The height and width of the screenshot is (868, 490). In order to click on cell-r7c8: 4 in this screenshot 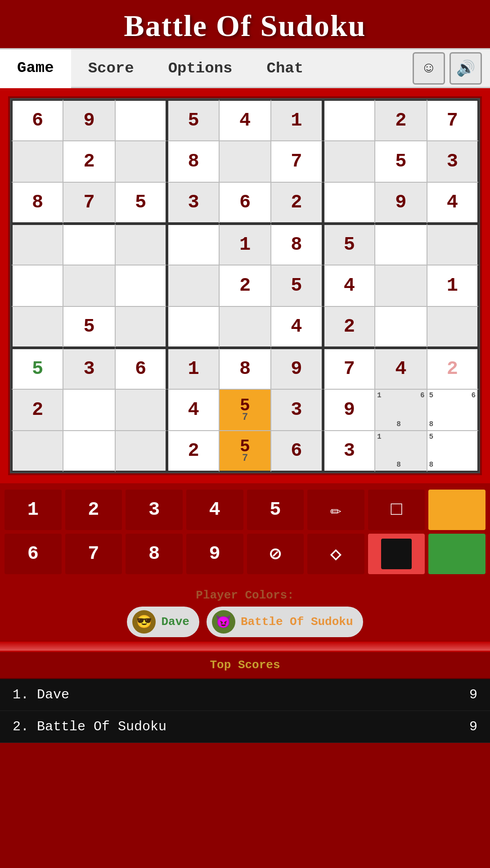, I will do `click(400, 369)`.